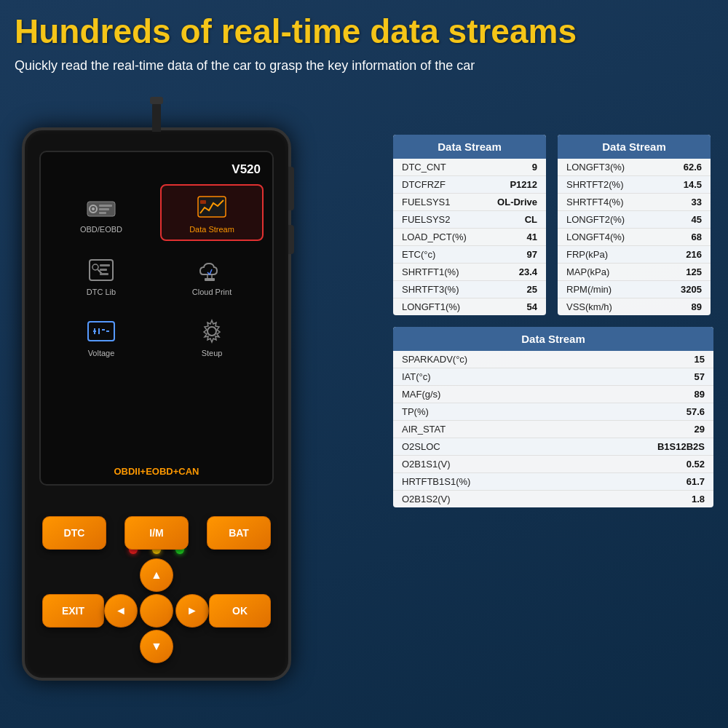  Describe the element at coordinates (157, 575) in the screenshot. I see `up-button: ▲` at that location.